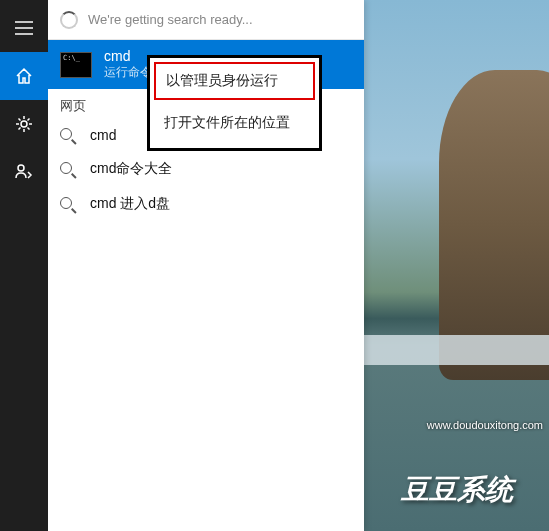 The height and width of the screenshot is (531, 549). What do you see at coordinates (76, 65) in the screenshot?
I see `cmd-icon` at bounding box center [76, 65].